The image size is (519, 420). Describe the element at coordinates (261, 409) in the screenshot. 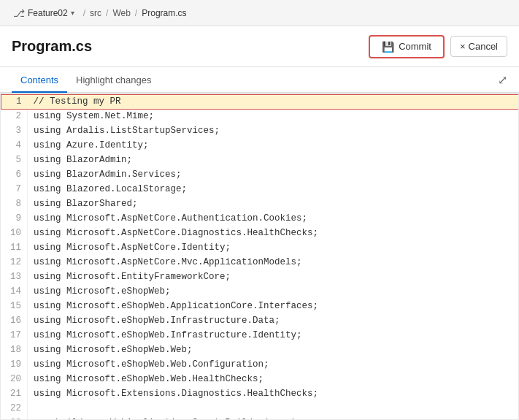

I see `table-row: 22` at that location.